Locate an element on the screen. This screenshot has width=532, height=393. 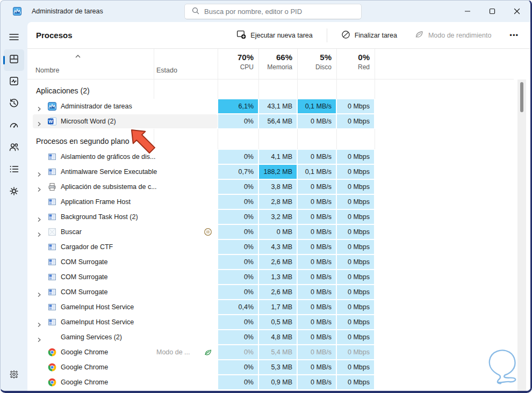
table-row: WMicrosoft Word (2)0%56,4 MB0 MB/s0 Mbps is located at coordinates (279, 121).